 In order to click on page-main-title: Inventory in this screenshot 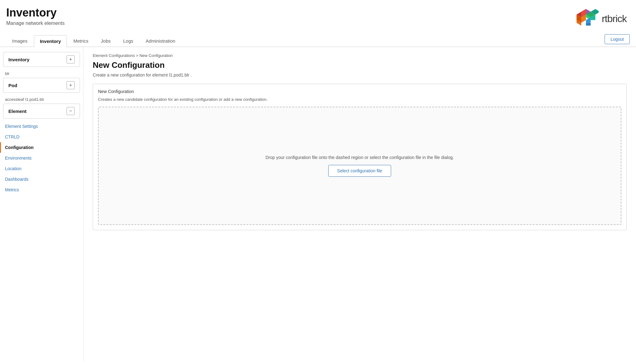, I will do `click(35, 13)`.